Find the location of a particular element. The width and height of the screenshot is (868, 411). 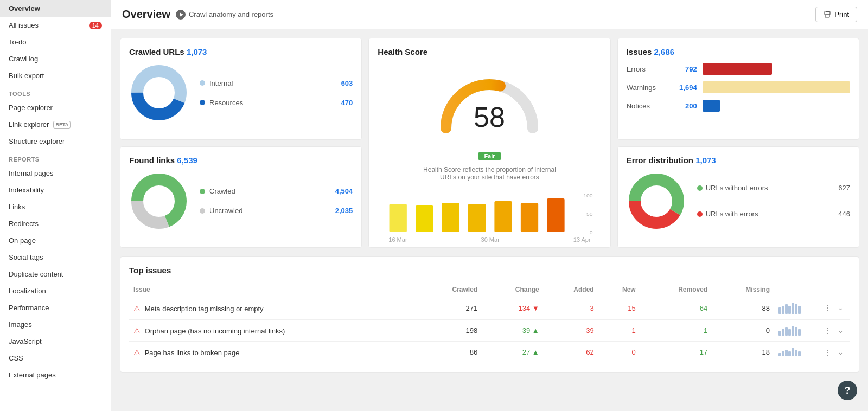

notices-row: Notices 200 is located at coordinates (738, 106).